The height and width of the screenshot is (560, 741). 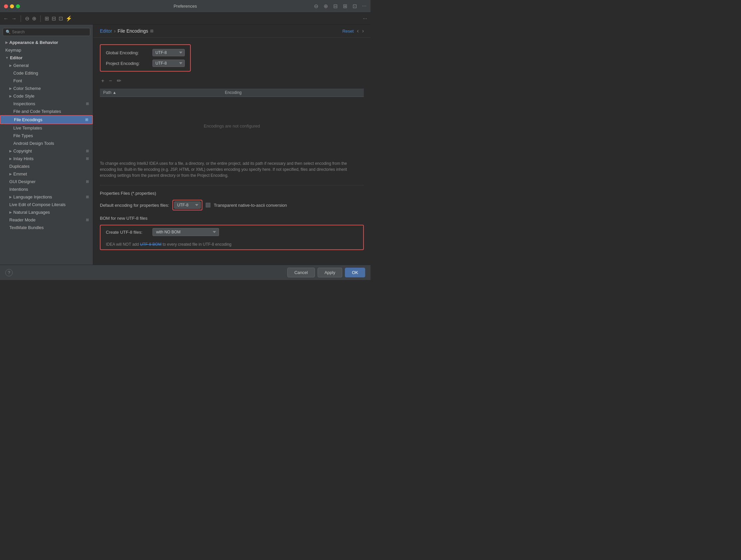 I want to click on edit-encoding-button: ✏, so click(x=119, y=80).